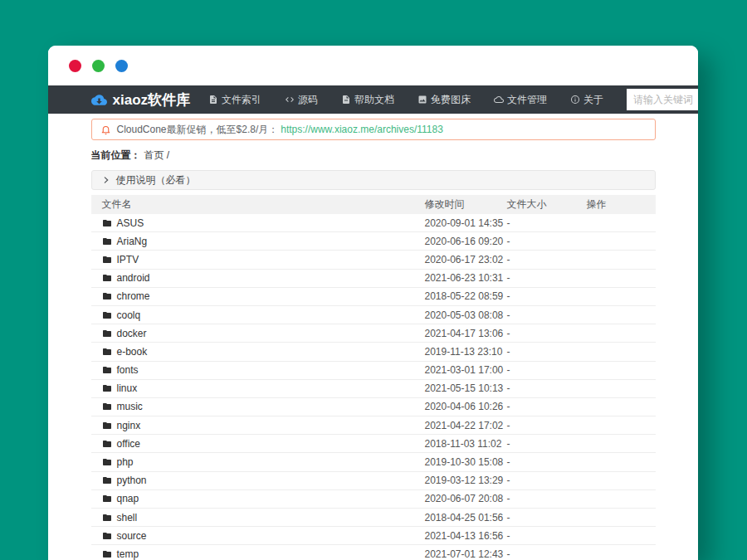 This screenshot has height=560, width=747. Describe the element at coordinates (466, 499) in the screenshot. I see `modified-time: 2020-06-07 20:08` at that location.